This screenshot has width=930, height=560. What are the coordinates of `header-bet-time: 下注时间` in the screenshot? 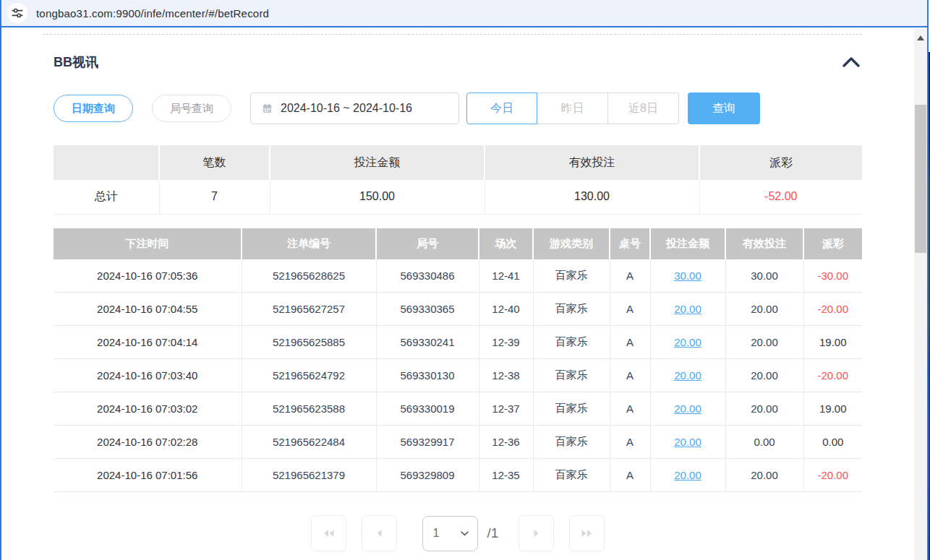 It's located at (148, 244).